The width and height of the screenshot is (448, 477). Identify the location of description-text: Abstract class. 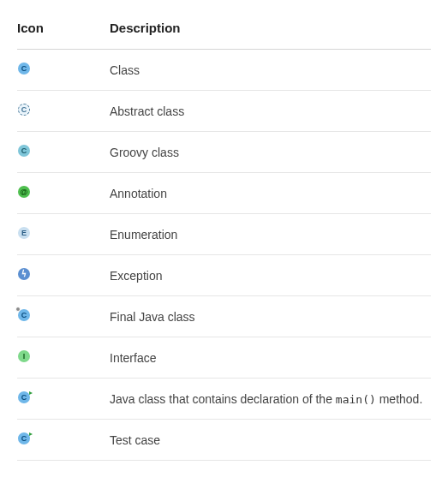
(147, 111).